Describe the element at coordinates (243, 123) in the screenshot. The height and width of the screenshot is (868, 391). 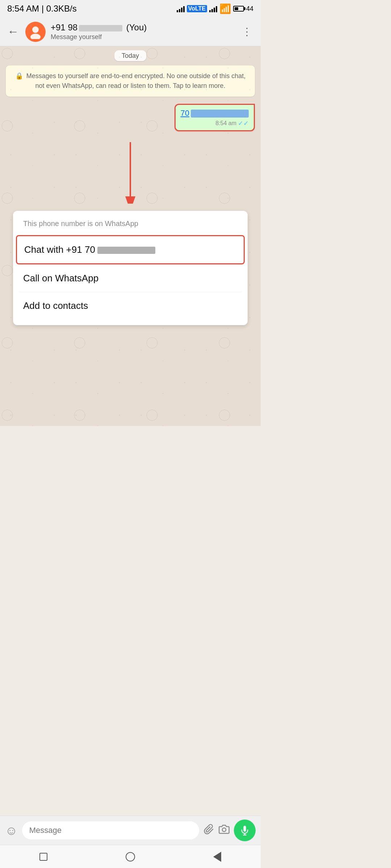
I see `read-tick-icon: ✓✓` at that location.